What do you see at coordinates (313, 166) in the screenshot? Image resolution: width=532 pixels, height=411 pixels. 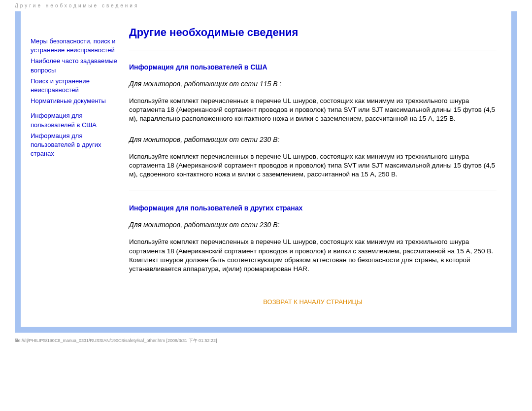 I see `body-230v-usa: Используйте комплект перечисленных в пер…` at bounding box center [313, 166].